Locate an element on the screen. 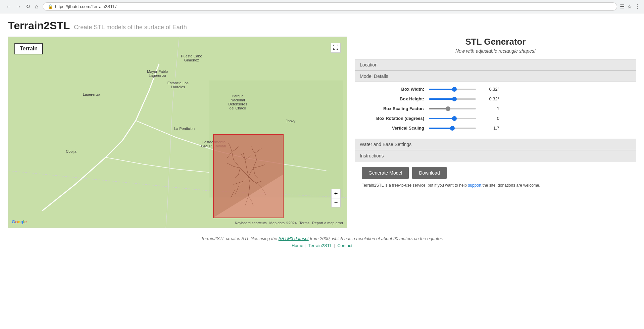 The width and height of the screenshot is (644, 329). menu-icon: ⋮ is located at coordinates (637, 7).